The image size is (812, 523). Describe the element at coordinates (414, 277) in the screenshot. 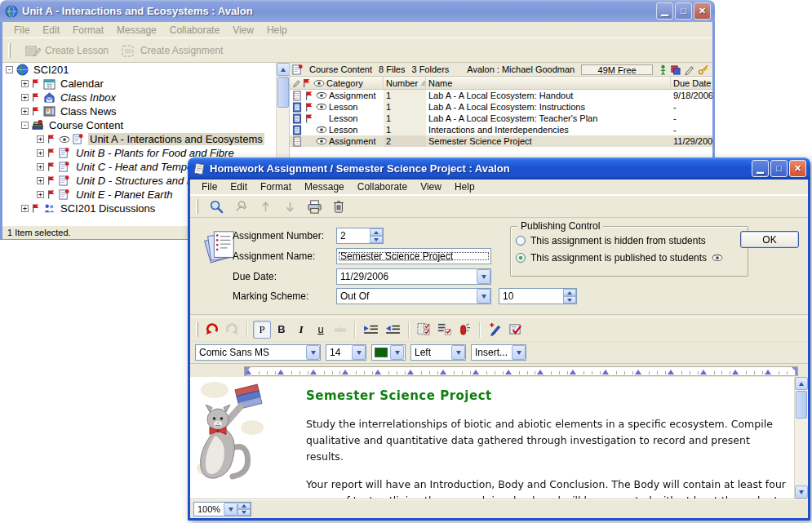

I see `due-date-combo: 11/29/2006` at that location.